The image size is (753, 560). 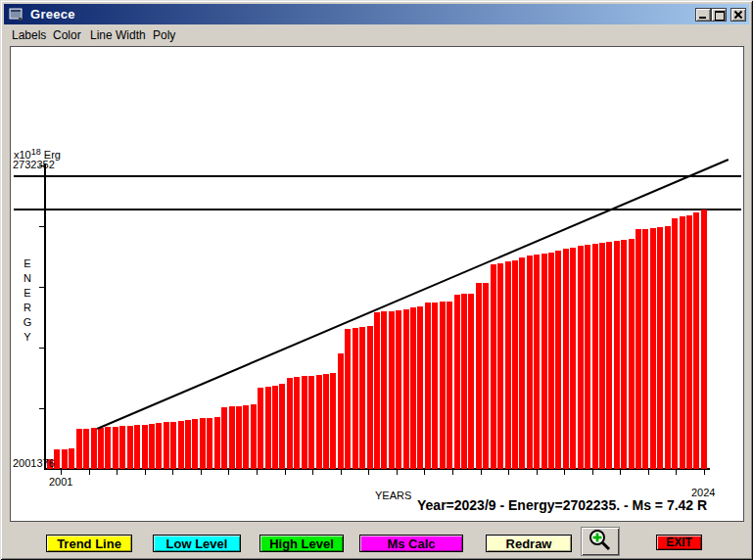 I want to click on title-bar: Greece, so click(x=376, y=14).